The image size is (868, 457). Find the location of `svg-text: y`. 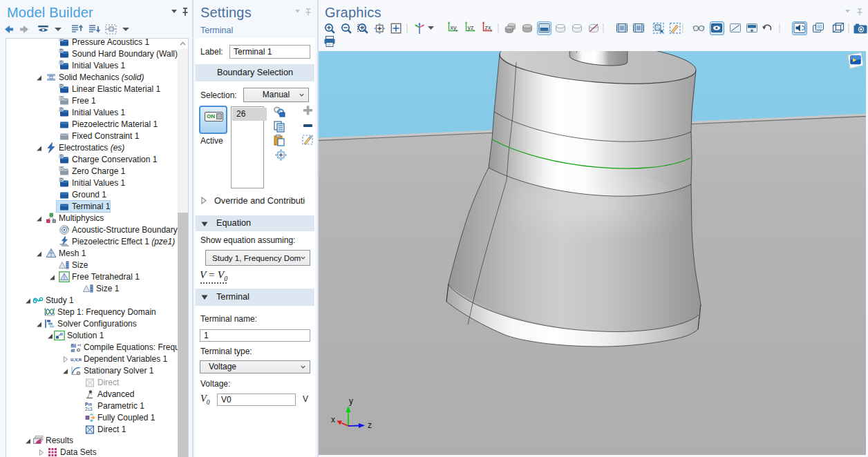

svg-text: y is located at coordinates (351, 401).